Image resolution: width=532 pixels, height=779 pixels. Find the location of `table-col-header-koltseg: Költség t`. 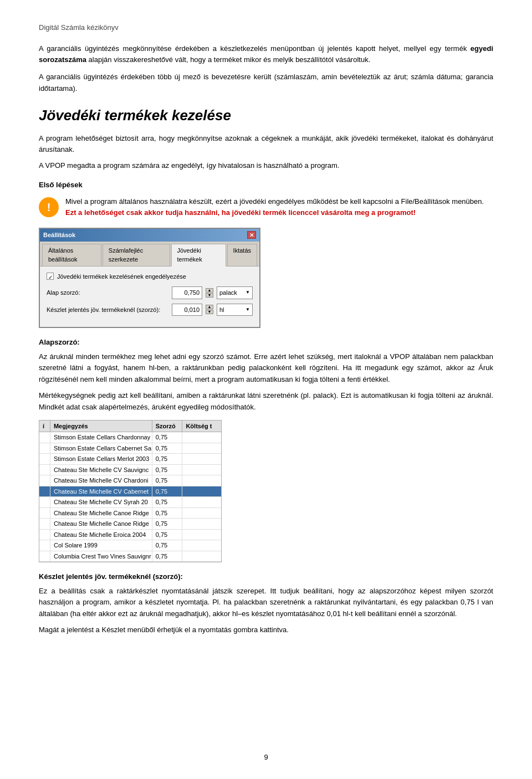

table-col-header-koltseg: Költség t is located at coordinates (202, 427).